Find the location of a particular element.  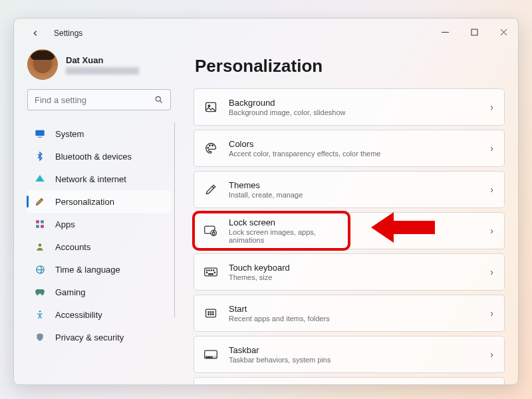

bluetooth-icon is located at coordinates (40, 156).